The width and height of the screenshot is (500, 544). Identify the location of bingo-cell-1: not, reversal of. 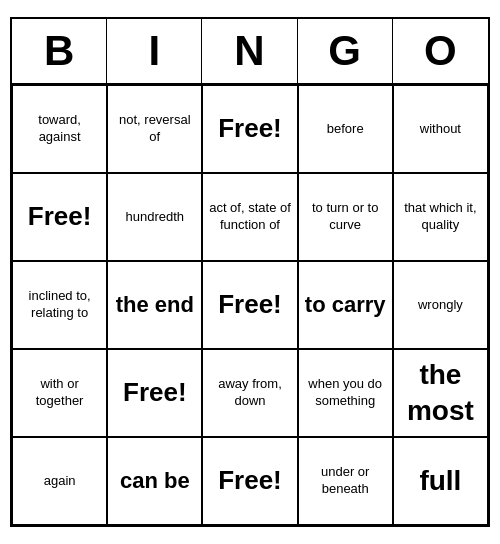
(154, 129).